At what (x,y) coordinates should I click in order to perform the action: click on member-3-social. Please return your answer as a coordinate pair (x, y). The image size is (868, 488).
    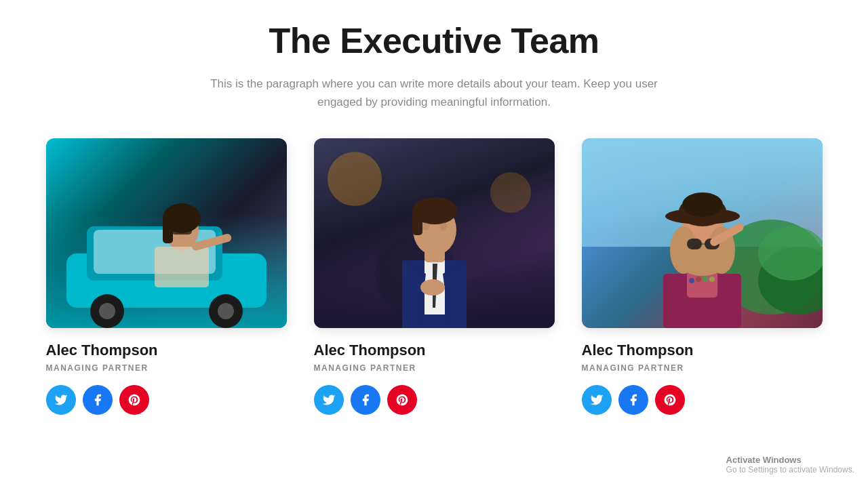
    Looking at the image, I should click on (703, 400).